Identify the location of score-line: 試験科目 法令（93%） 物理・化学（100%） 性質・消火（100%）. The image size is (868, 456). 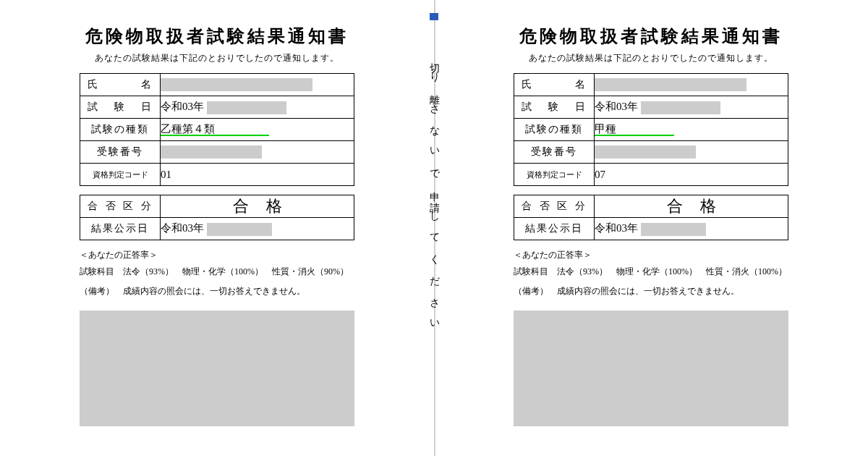
(651, 272).